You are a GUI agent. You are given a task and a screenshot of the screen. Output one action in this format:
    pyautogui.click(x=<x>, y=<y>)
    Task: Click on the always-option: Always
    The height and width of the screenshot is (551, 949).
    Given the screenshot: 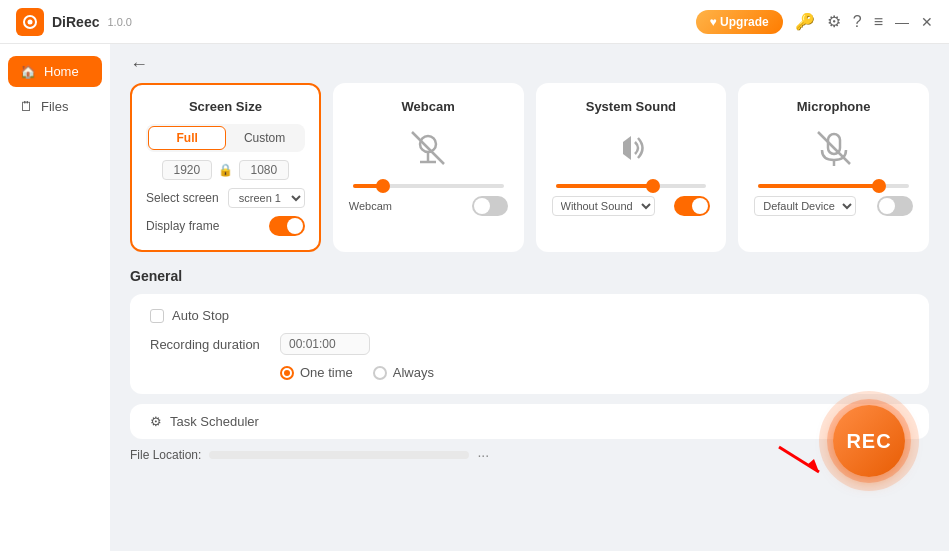 What is the action you would take?
    pyautogui.click(x=404, y=372)
    